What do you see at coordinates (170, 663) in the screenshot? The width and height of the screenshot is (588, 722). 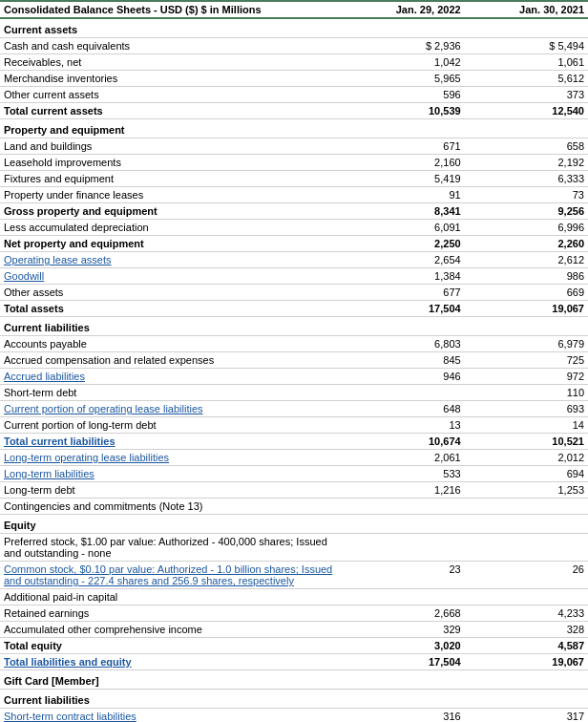 I see `row-label: Total liabilities and equity` at bounding box center [170, 663].